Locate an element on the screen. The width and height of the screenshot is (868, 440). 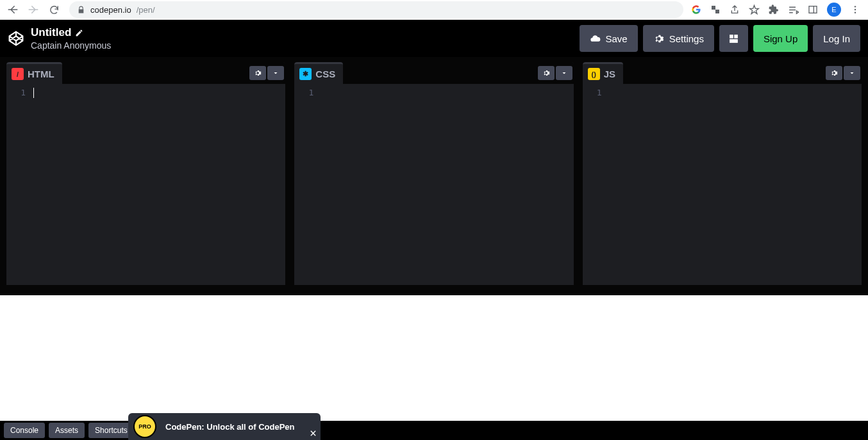
codepen-logo-icon is located at coordinates (16, 38).